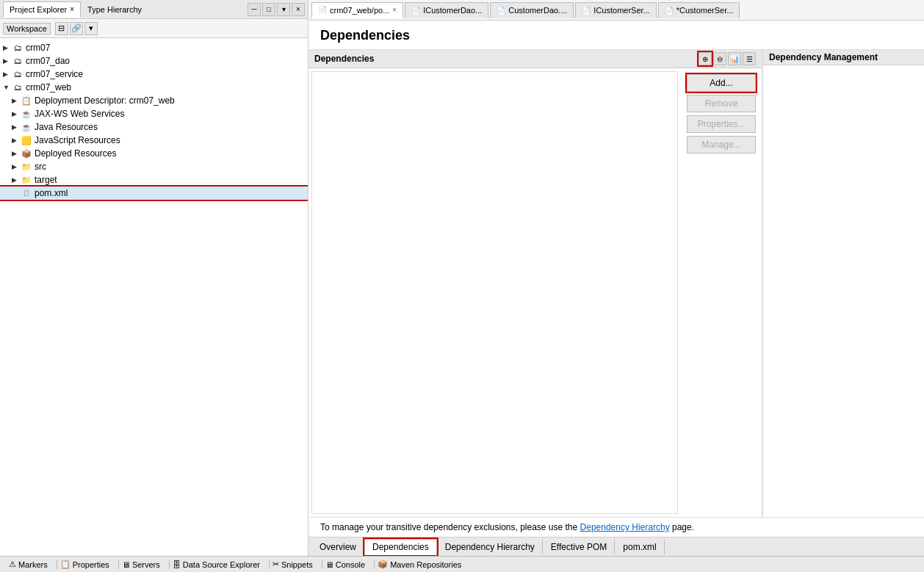  Describe the element at coordinates (357, 10) in the screenshot. I see `tab-crm07-web-pom: 📄 crm07_web/po... ×` at that location.